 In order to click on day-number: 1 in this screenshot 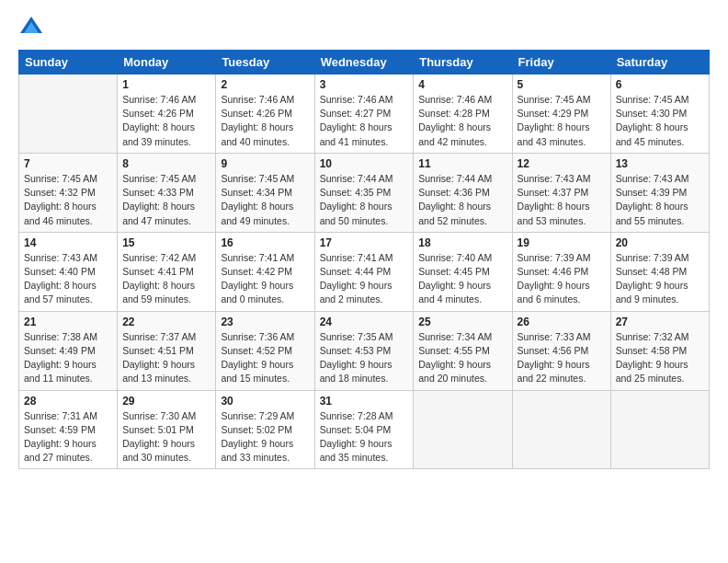, I will do `click(166, 85)`.